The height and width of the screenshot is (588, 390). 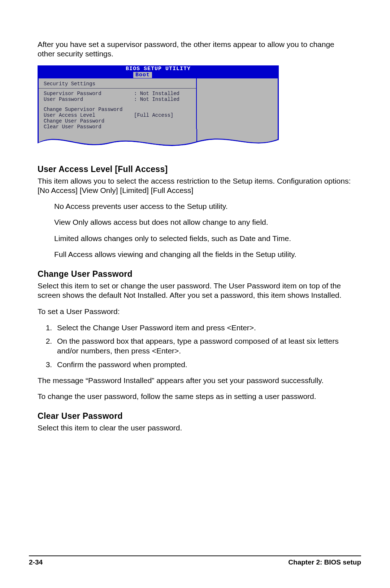 I want to click on ual-view-only: View Only allows access but does not all…, so click(x=203, y=222).